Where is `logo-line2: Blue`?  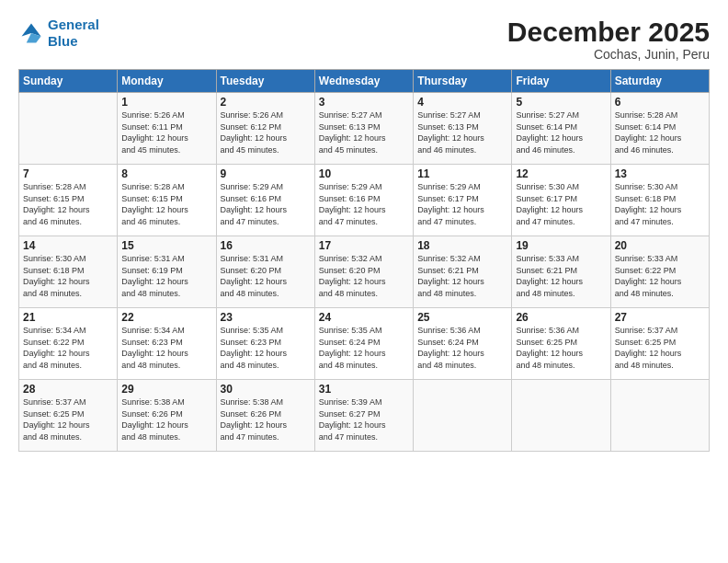 logo-line2: Blue is located at coordinates (63, 40).